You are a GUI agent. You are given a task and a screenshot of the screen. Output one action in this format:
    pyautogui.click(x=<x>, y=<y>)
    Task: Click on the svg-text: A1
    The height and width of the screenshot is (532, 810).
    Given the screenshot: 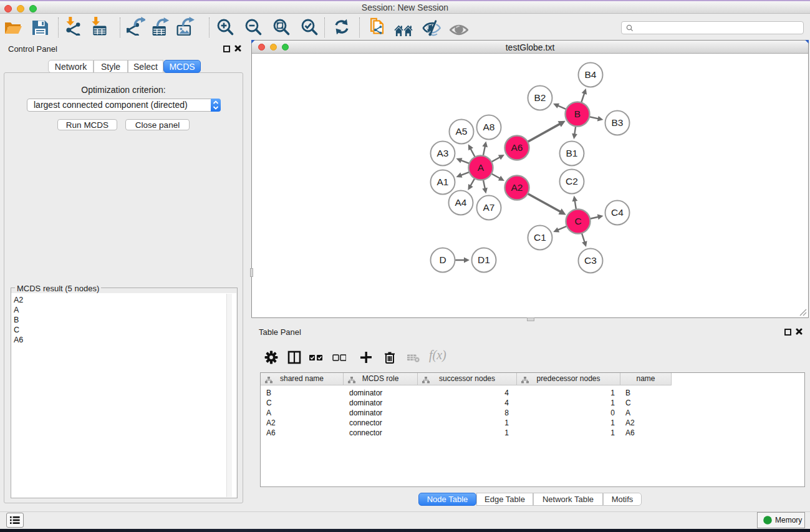 What is the action you would take?
    pyautogui.click(x=443, y=182)
    